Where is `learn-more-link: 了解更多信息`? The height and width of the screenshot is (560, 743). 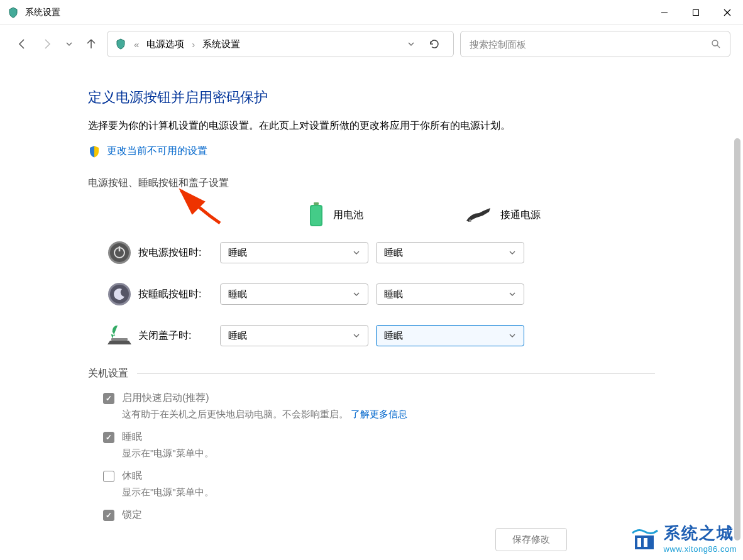
learn-more-link: 了解更多信息 is located at coordinates (379, 414).